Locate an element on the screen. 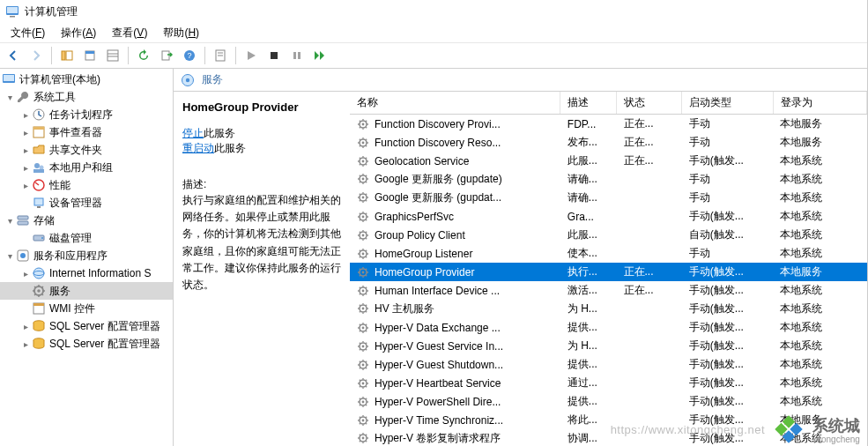 The image size is (868, 446). col-status: 状态 is located at coordinates (649, 103).